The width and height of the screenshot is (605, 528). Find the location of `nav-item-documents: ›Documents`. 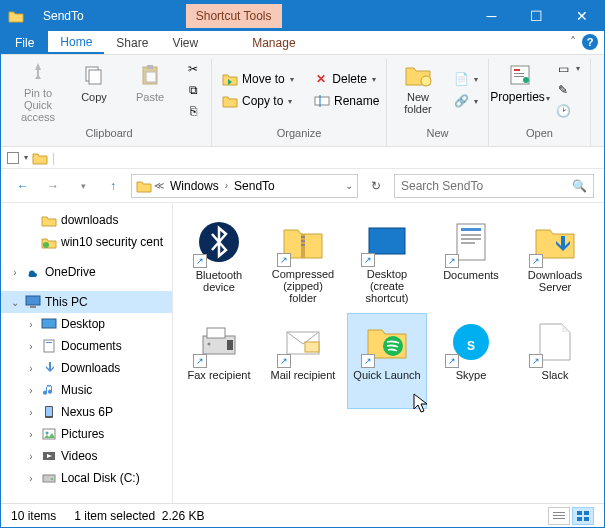

nav-item-documents: ›Documents is located at coordinates (86, 346).